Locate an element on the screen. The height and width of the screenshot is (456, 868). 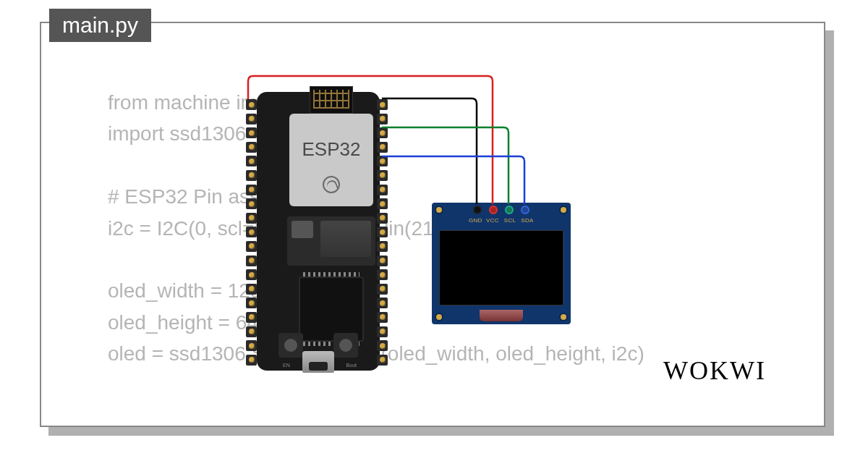
oled-label-sda: SDA is located at coordinates (527, 220).